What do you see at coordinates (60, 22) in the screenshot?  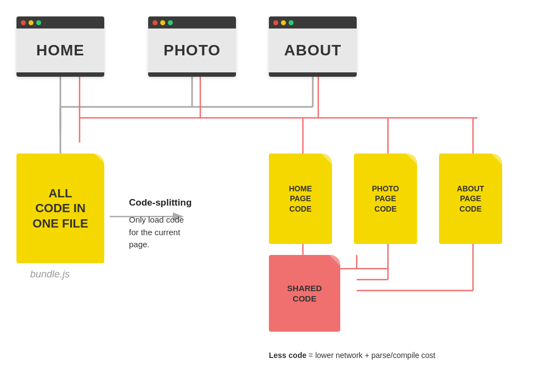 I see `browser-home-titlebar` at bounding box center [60, 22].